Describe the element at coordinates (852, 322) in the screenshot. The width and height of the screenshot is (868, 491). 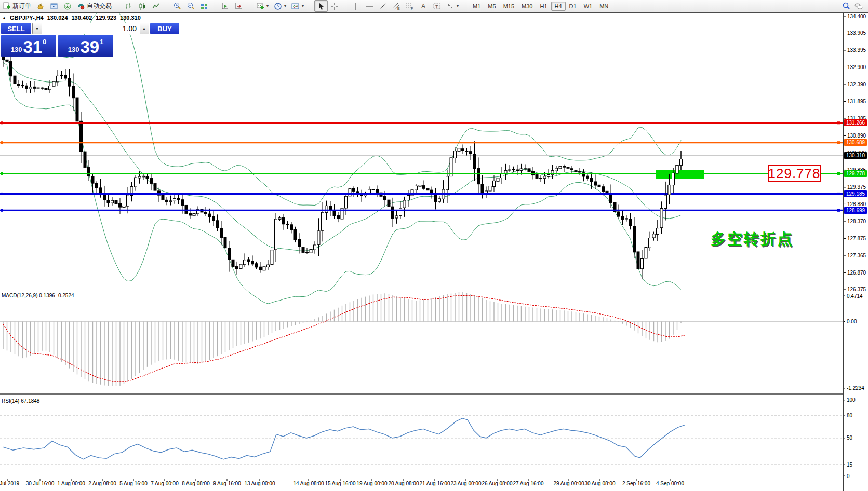
I see `macd-axis-tick-label: 0.00` at that location.